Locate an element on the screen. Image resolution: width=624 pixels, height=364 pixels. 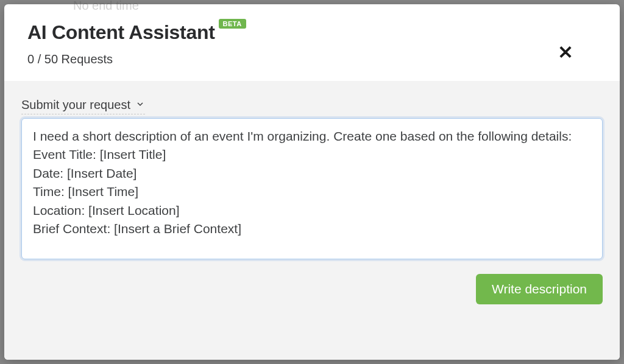
close-button is located at coordinates (566, 52).